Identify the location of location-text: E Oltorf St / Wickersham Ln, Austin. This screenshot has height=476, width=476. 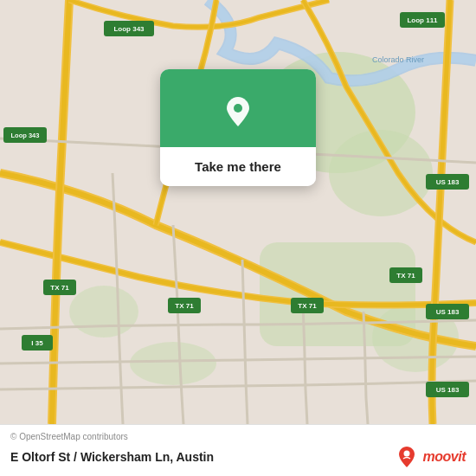
(113, 457).